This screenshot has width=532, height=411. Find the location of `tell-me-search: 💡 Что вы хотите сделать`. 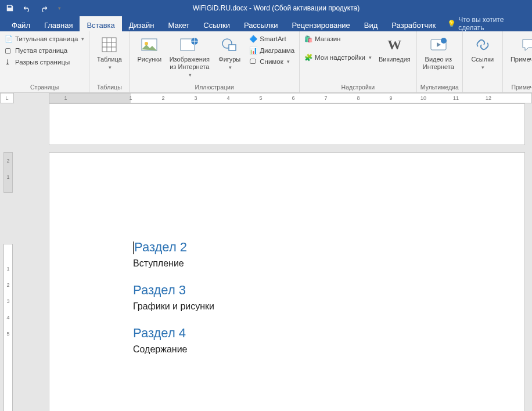

tell-me-search: 💡 Что вы хотите сделать is located at coordinates (487, 24).